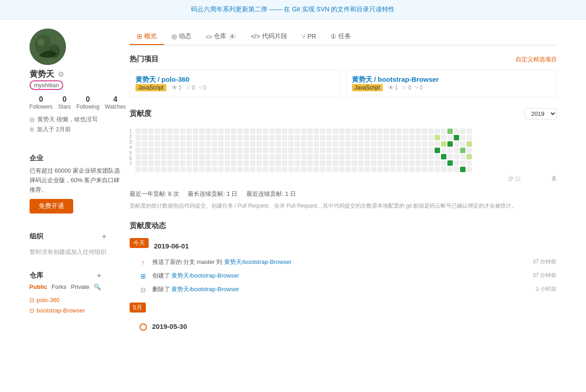 This screenshot has height=392, width=586. I want to click on tab-repo-icon: ▭, so click(209, 36).